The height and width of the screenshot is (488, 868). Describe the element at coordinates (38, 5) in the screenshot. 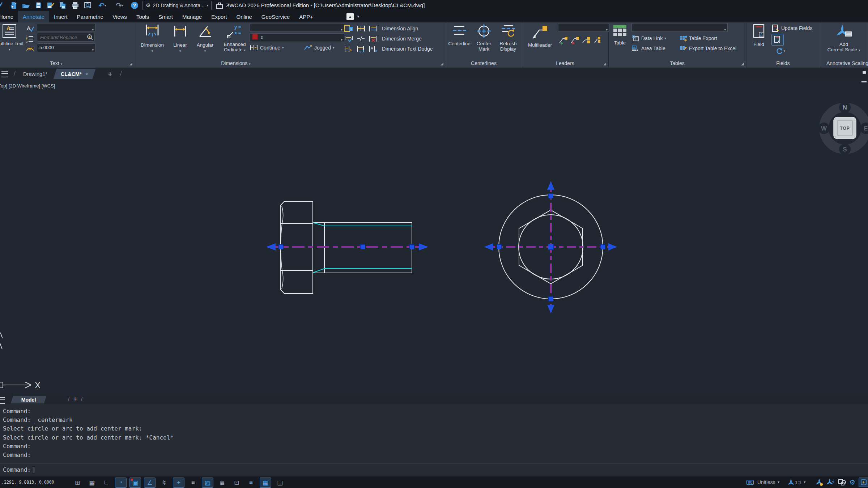

I see `save-icon` at that location.